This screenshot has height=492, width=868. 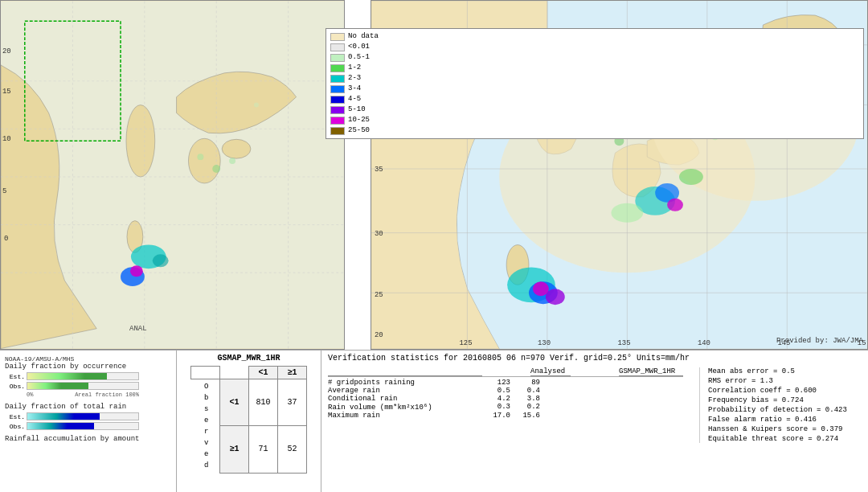 What do you see at coordinates (497, 383) in the screenshot?
I see `verif-val1-0: 123` at bounding box center [497, 383].